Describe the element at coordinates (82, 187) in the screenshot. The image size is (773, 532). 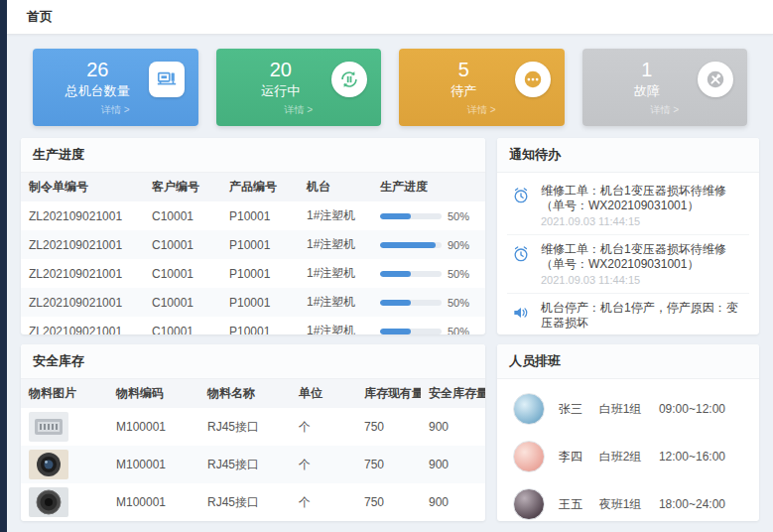
I see `column-header: 制令单编号` at that location.